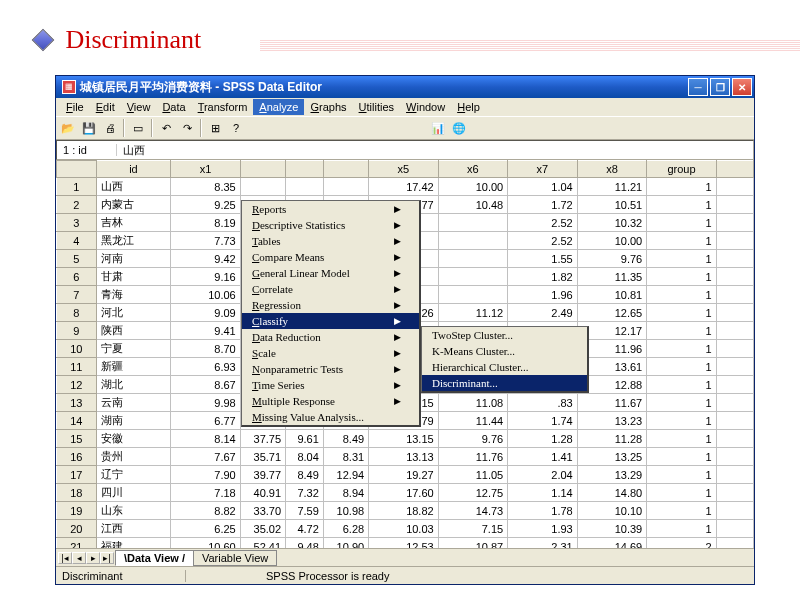 Image resolution: width=800 pixels, height=600 pixels. What do you see at coordinates (330, 337) in the screenshot?
I see `menu-item-data-reduction: Data Reduction▶` at bounding box center [330, 337].